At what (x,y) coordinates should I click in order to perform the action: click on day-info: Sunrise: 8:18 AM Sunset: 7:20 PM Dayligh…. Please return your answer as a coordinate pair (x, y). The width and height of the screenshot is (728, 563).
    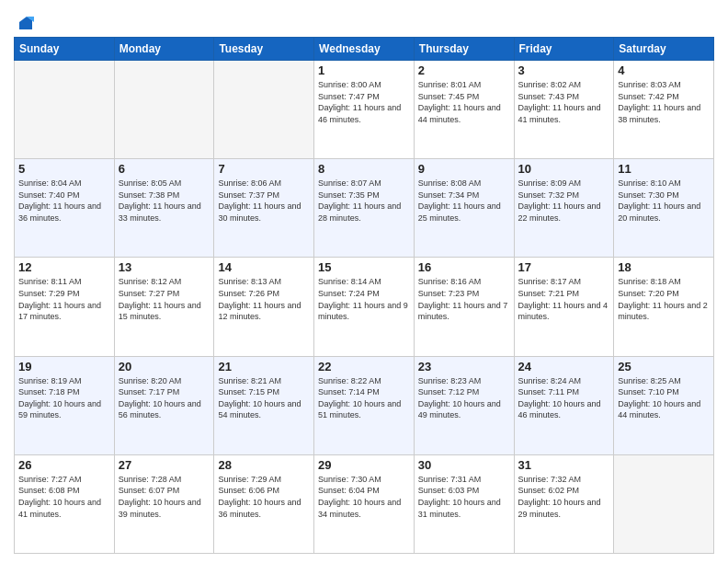
    Looking at the image, I should click on (664, 299).